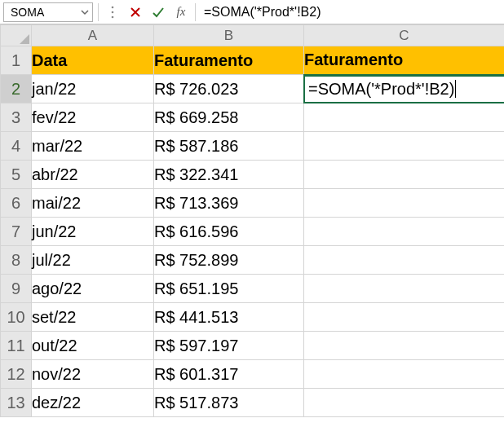 The height and width of the screenshot is (427, 504). What do you see at coordinates (229, 174) in the screenshot?
I see `cell: R$ 322.341` at bounding box center [229, 174].